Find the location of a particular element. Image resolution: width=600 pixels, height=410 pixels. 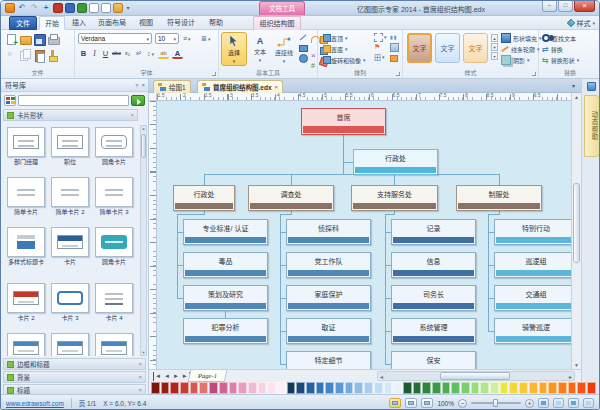

shape-item: 圆角卡片 is located at coordinates (114, 150).